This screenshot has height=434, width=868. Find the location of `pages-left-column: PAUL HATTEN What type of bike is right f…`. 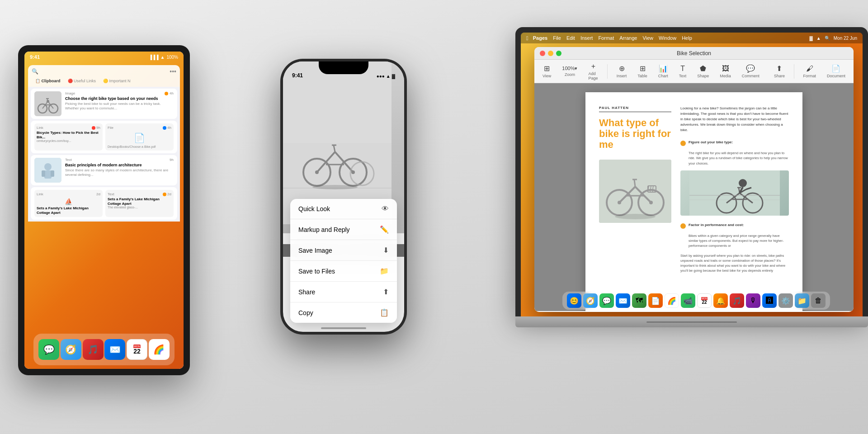

pages-left-column: PAUL HATTEN What type of bike is right f… is located at coordinates (635, 208).